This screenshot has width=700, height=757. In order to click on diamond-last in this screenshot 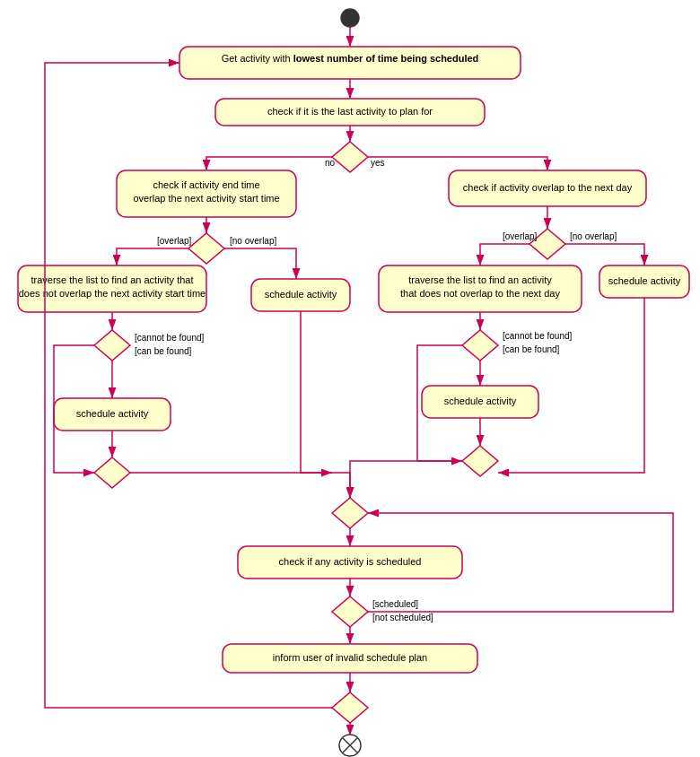, I will do `click(350, 157)`.